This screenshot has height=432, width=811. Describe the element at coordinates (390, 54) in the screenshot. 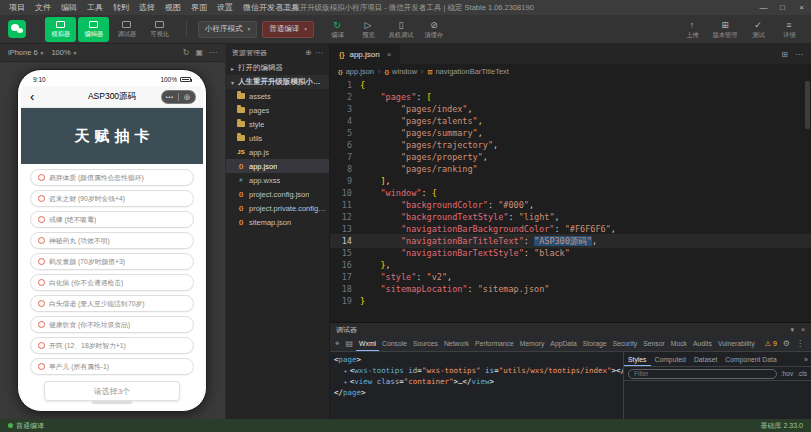

I see `close-tab-icon: ×` at that location.